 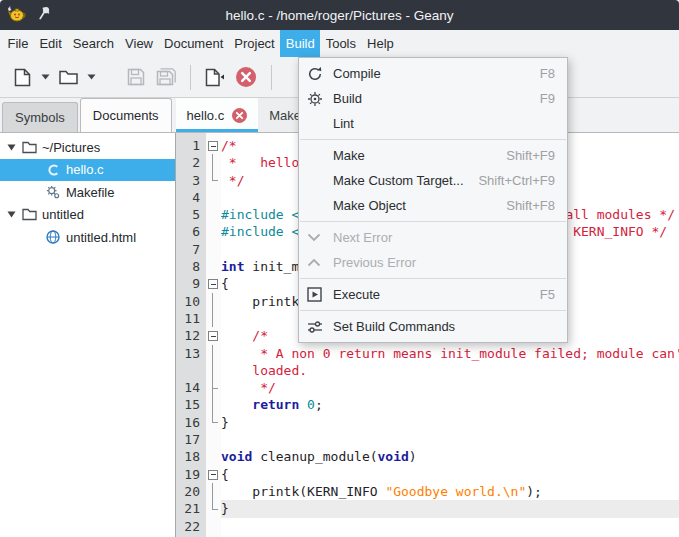 What do you see at coordinates (50, 44) in the screenshot?
I see `menubar-item-edit: Edit` at bounding box center [50, 44].